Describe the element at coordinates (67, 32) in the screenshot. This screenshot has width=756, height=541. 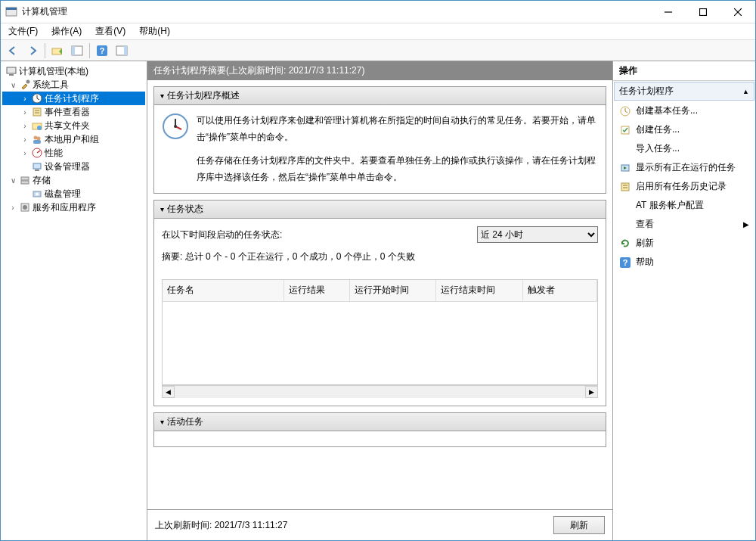
I see `menu-action: 操作(A)` at that location.